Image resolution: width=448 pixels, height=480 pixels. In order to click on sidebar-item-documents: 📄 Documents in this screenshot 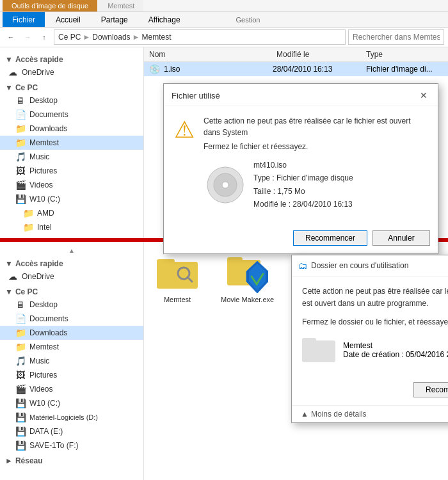, I will do `click(72, 115)`.